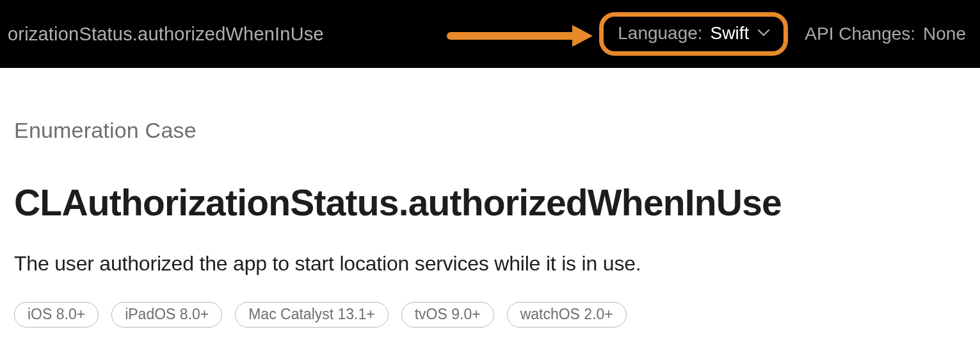  Describe the element at coordinates (490, 131) in the screenshot. I see `eyebrow: Enumeration Case` at that location.